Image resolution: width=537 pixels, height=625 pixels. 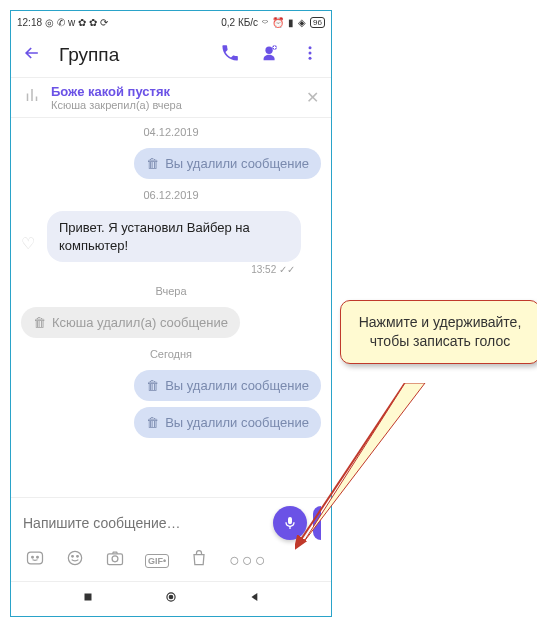 I want to click on shop-icon, so click(x=199, y=560).